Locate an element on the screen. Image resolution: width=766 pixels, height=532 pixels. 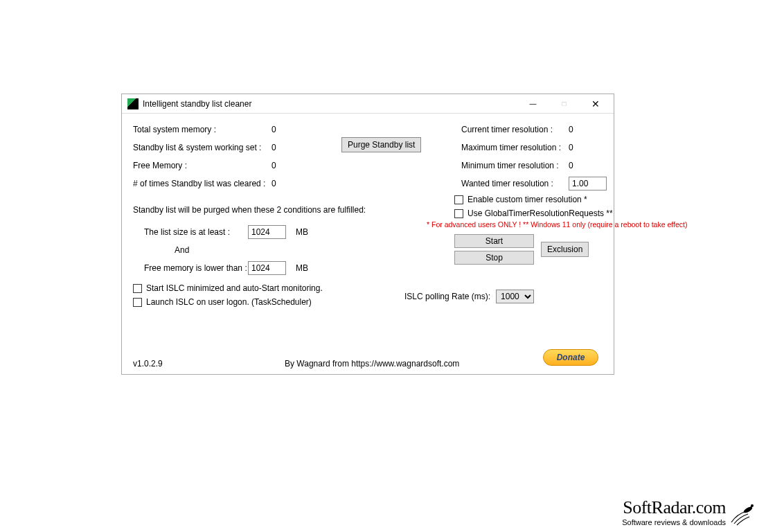
polling-select: 1000 is located at coordinates (515, 296).